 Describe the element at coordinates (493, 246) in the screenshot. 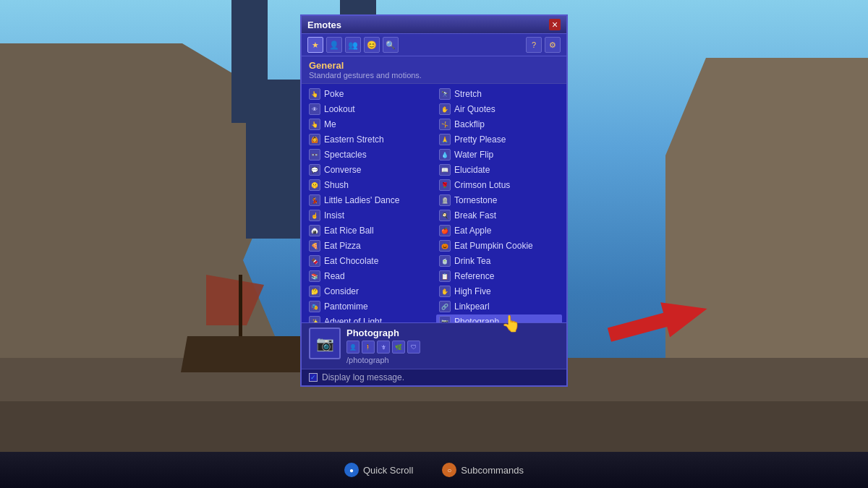

I see `emote-label: Eat Pumpkin Cookie` at that location.